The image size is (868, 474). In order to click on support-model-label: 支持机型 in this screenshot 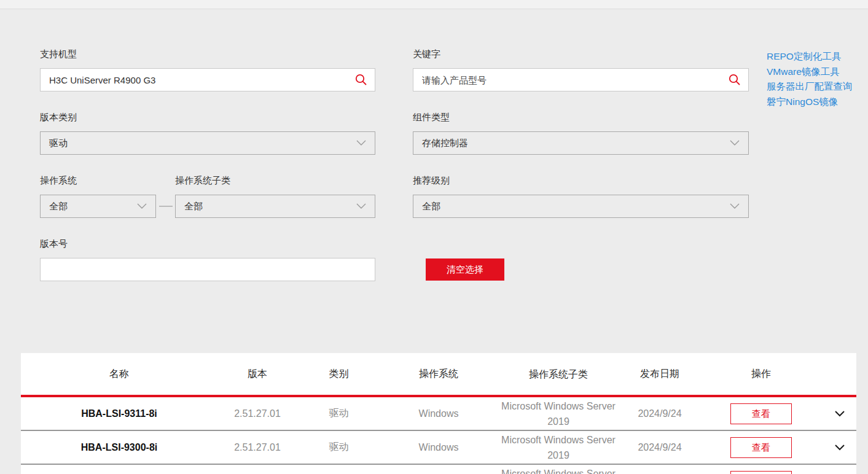, I will do `click(208, 54)`.